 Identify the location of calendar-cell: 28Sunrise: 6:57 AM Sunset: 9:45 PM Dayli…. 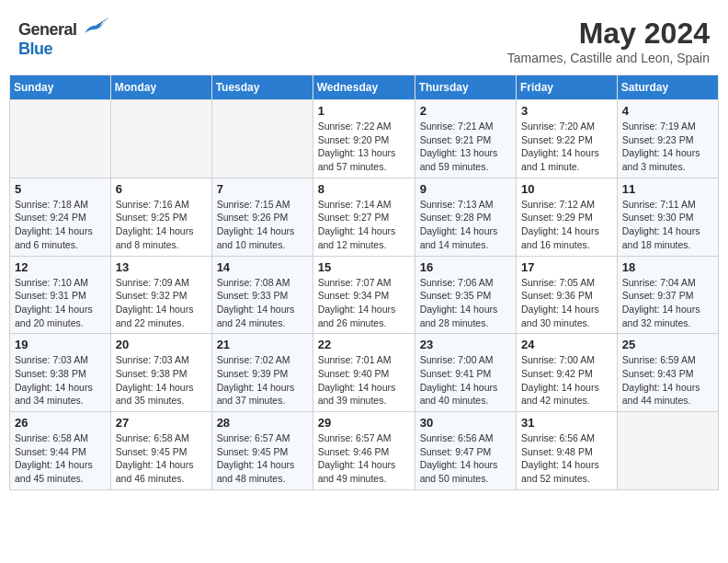
(262, 451).